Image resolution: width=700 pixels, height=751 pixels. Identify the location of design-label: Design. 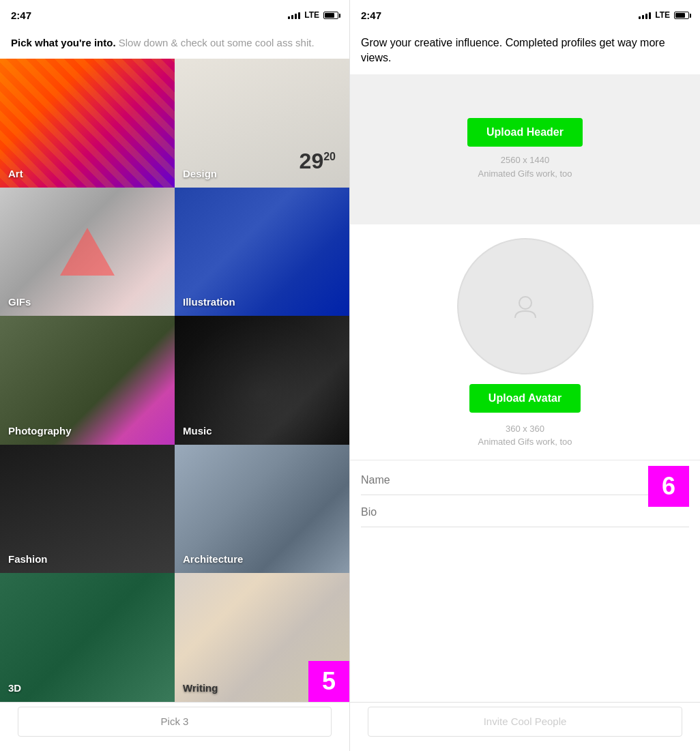
(200, 173).